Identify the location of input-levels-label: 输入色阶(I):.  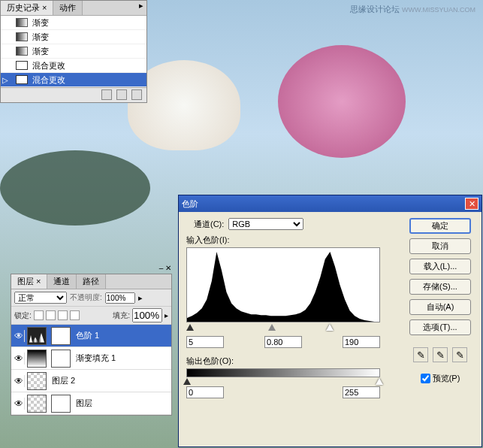
(291, 241).